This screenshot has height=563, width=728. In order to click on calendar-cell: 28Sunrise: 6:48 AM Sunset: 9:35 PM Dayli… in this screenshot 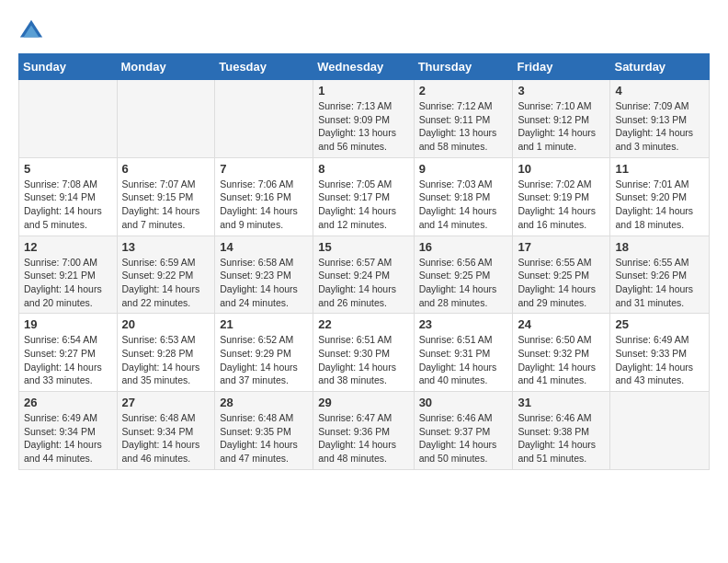, I will do `click(265, 431)`.